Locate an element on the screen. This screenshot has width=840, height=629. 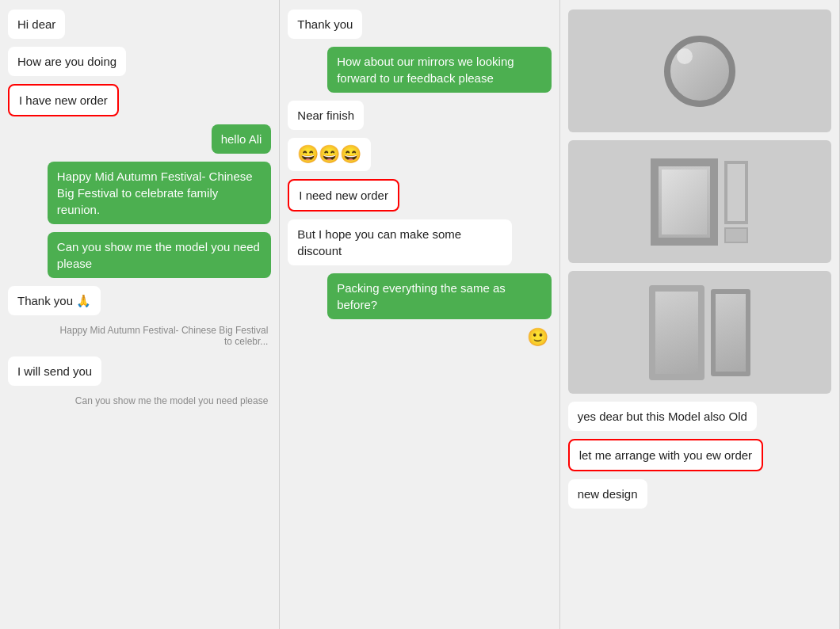
msg-hello-ali: hello Ali is located at coordinates (242, 139).